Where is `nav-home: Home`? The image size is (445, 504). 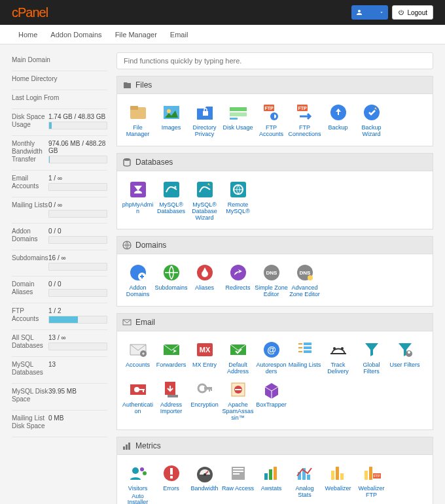
nav-home: Home is located at coordinates (27, 35).